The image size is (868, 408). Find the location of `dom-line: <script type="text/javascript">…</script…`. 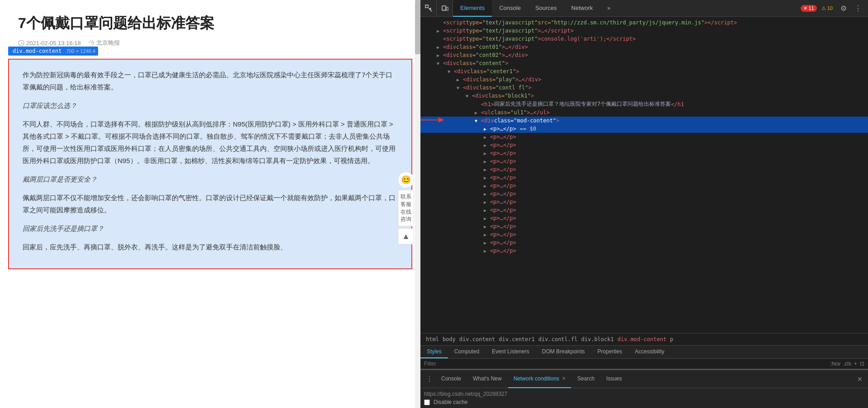

dom-line: <script type="text/javascript">…</script… is located at coordinates (644, 31).